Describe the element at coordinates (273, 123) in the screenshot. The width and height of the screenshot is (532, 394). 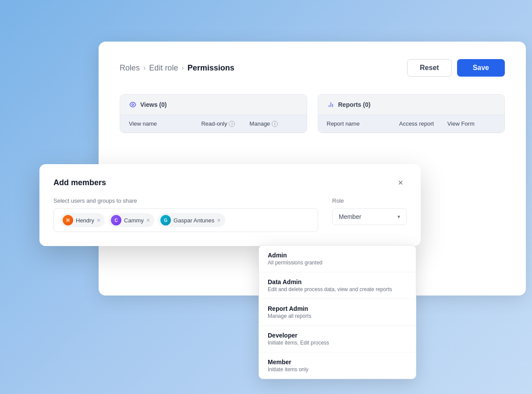
I see `views-col-manage: Manage i` at that location.